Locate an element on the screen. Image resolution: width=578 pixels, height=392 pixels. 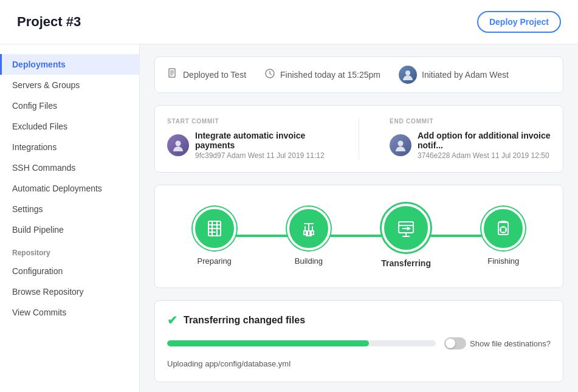
deployed-to-info: Deployed to Test is located at coordinates (207, 75).